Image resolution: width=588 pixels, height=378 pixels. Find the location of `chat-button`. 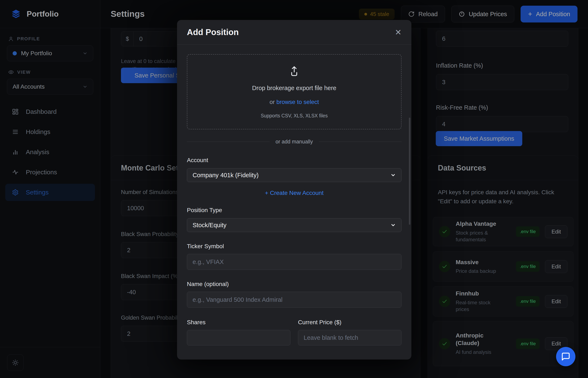

chat-button is located at coordinates (566, 356).